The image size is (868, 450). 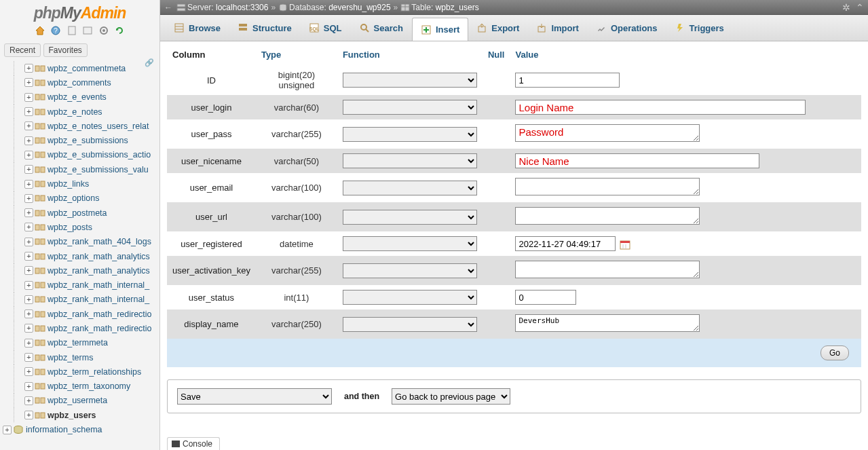 What do you see at coordinates (197, 28) in the screenshot?
I see `tab-browse: Browse` at bounding box center [197, 28].